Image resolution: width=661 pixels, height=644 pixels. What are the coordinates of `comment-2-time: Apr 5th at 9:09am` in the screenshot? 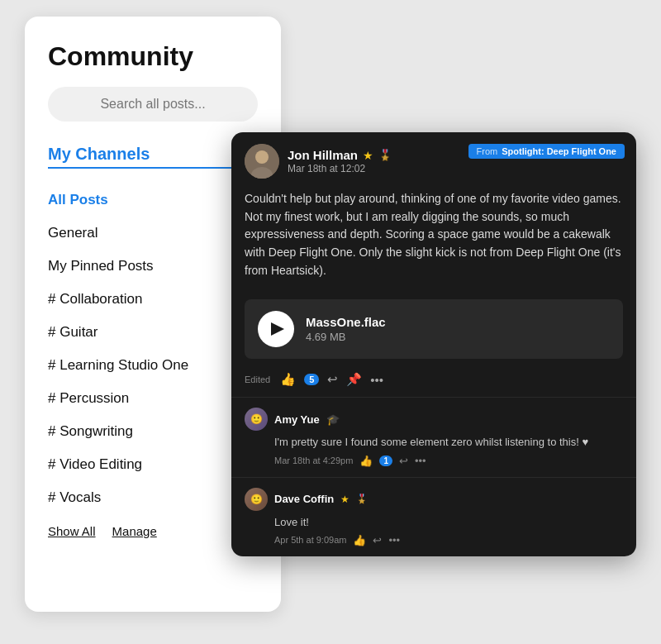 It's located at (311, 540).